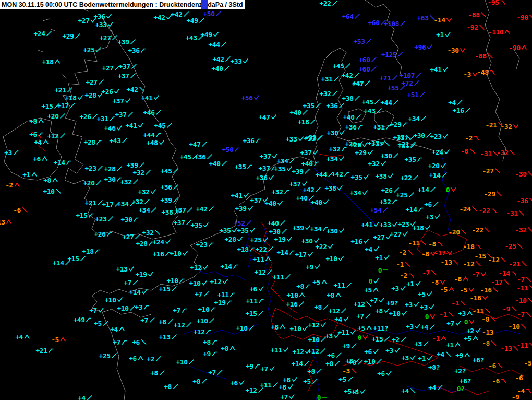  What do you see at coordinates (166, 201) in the screenshot?
I see `station-value: +39` at bounding box center [166, 201].